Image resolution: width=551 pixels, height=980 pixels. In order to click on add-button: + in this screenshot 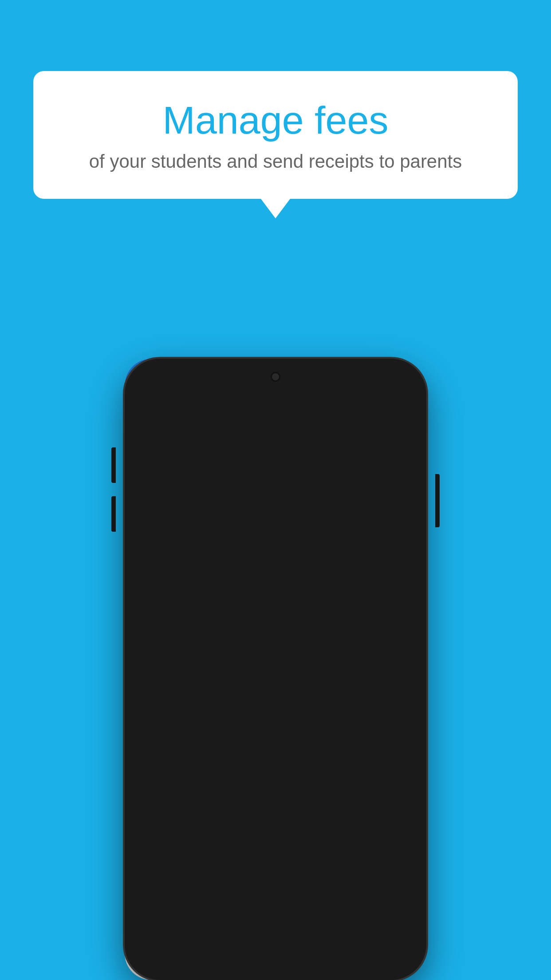, I will do `click(389, 404)`.